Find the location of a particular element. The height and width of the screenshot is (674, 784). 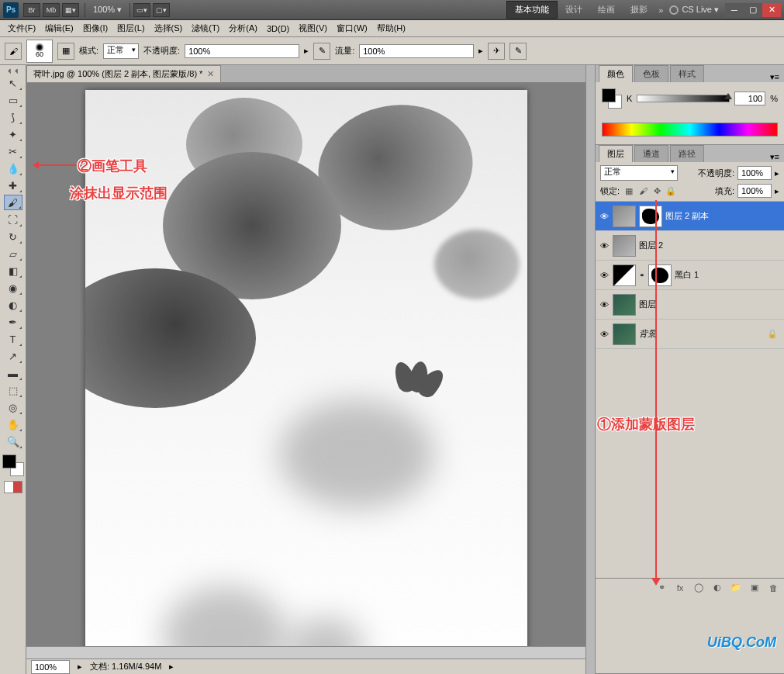

k-slider is located at coordinates (683, 99).